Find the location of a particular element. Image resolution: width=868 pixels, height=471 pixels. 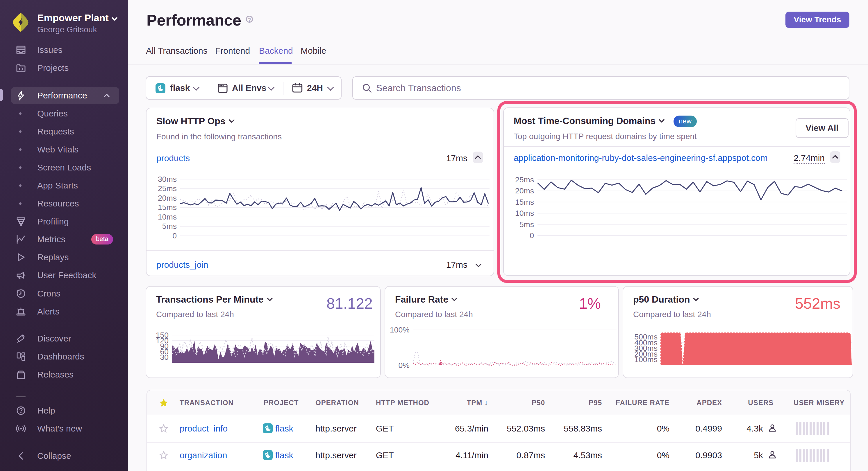

svg-text: 10ms is located at coordinates (167, 217).